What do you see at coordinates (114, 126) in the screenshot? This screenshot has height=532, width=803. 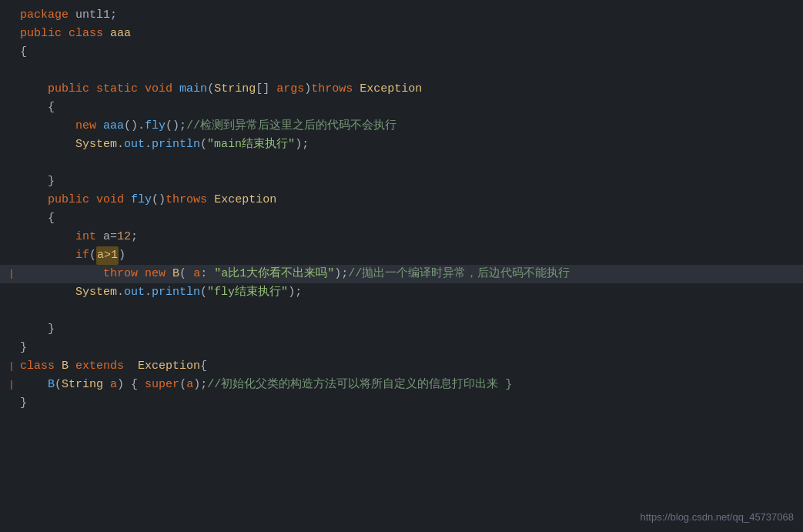 I see `token: aaa` at bounding box center [114, 126].